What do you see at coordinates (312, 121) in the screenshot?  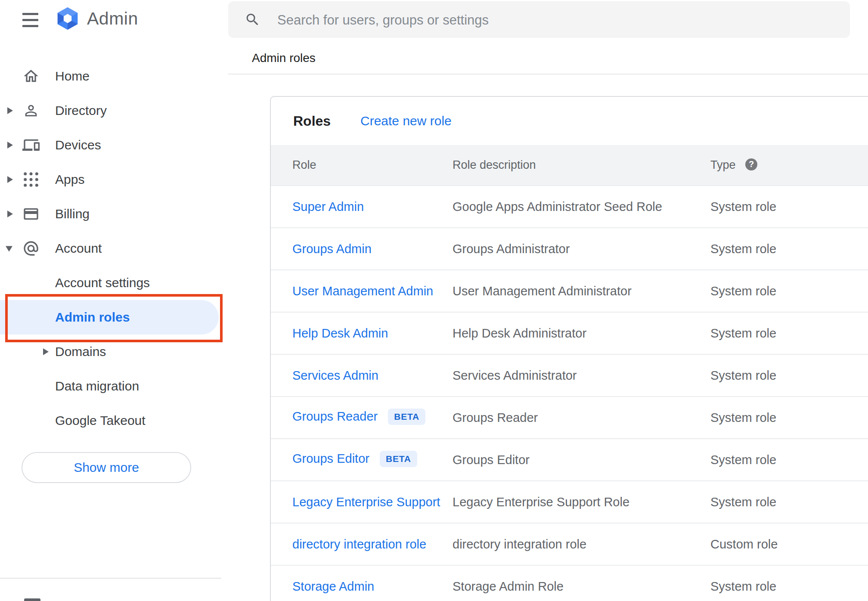 I see `card-title: Roles` at bounding box center [312, 121].